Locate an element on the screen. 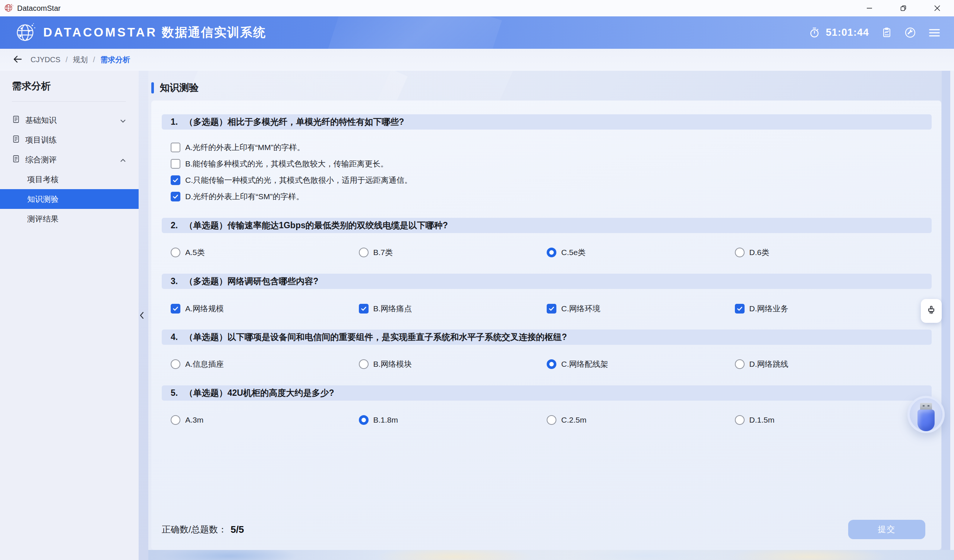  option-row: D.1.5m is located at coordinates (829, 420).